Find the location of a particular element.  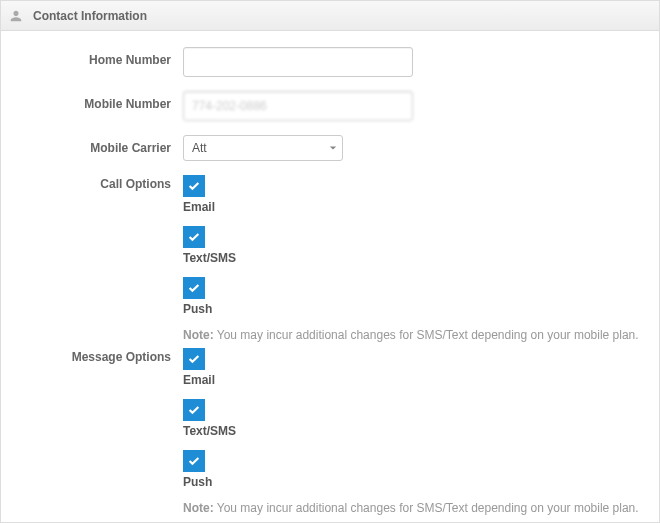

message-options-note: Note: You may incur additional changes f… is located at coordinates (416, 508).